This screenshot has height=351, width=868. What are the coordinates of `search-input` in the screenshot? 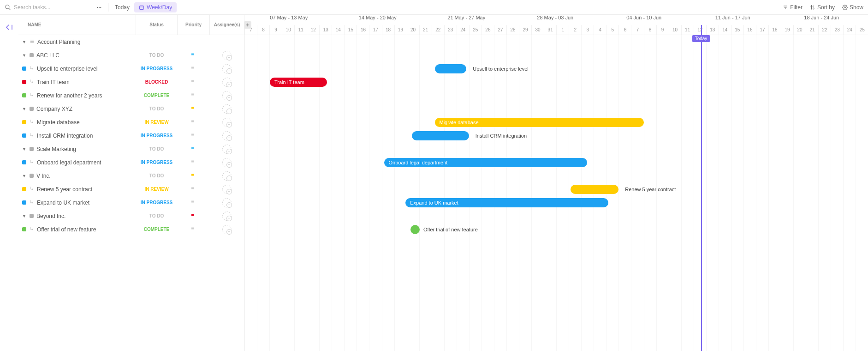 It's located at (42, 7).